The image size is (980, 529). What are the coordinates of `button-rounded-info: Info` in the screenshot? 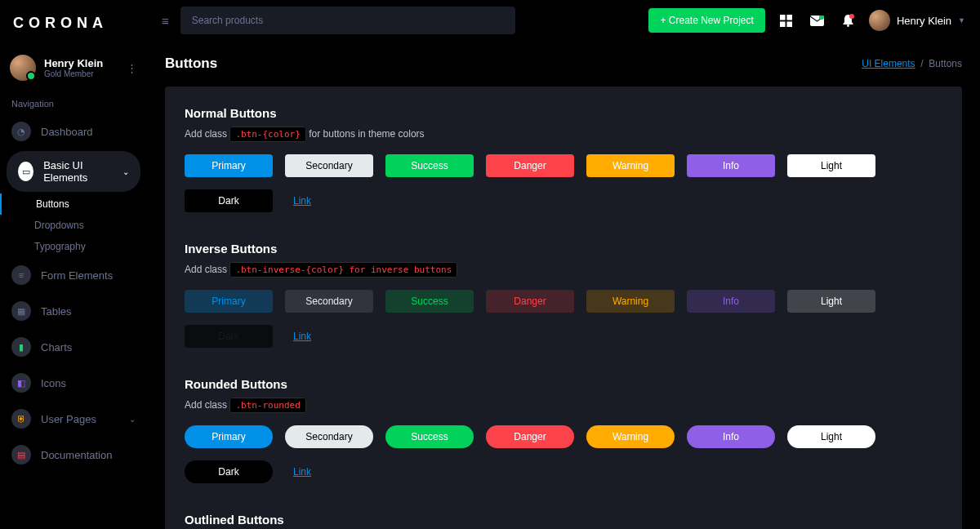 It's located at (731, 437).